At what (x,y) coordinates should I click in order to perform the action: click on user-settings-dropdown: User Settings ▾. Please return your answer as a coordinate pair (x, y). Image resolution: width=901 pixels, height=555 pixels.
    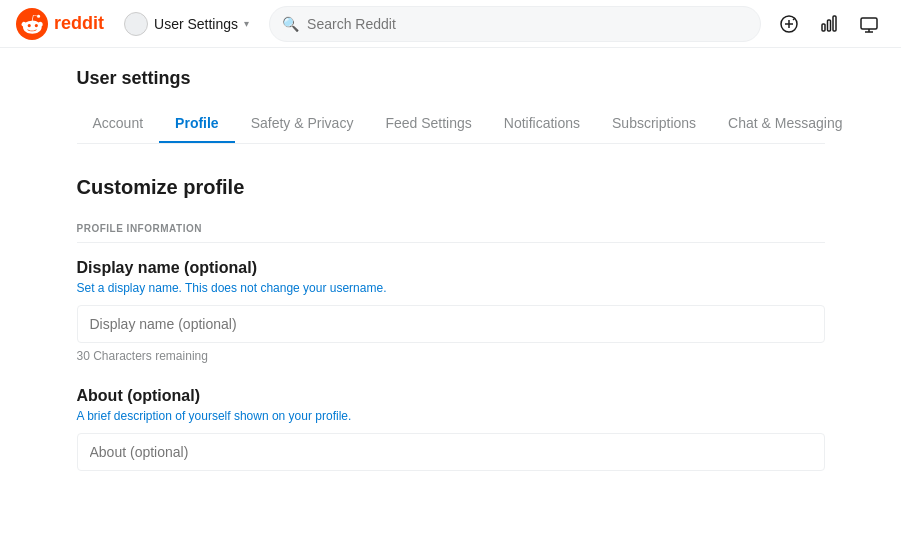
    Looking at the image, I should click on (186, 24).